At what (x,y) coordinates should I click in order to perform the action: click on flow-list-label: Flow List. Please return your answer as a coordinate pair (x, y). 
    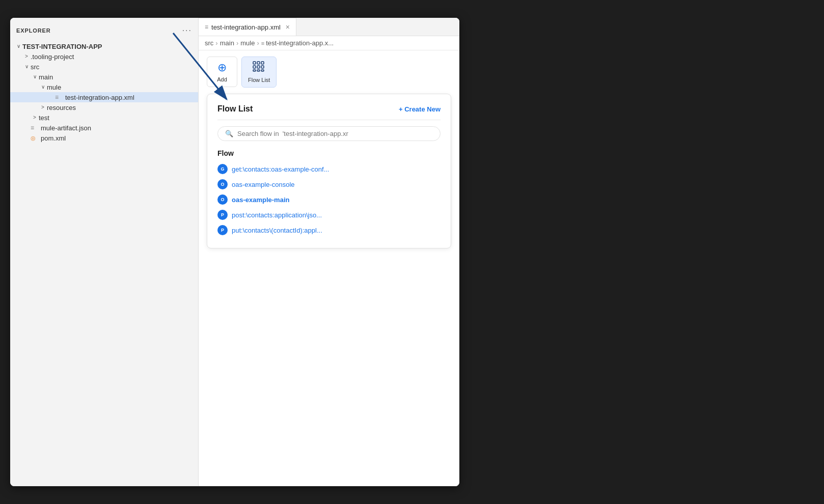
    Looking at the image, I should click on (259, 80).